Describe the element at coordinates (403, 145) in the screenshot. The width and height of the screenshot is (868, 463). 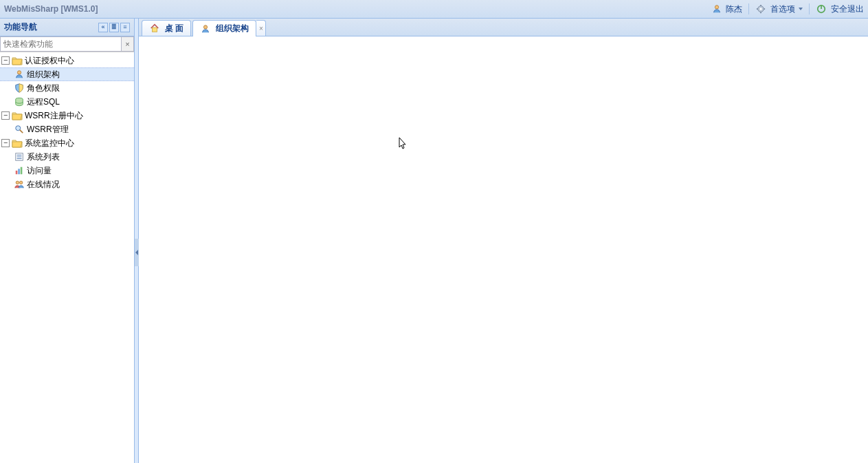
I see `cursor-icon` at that location.